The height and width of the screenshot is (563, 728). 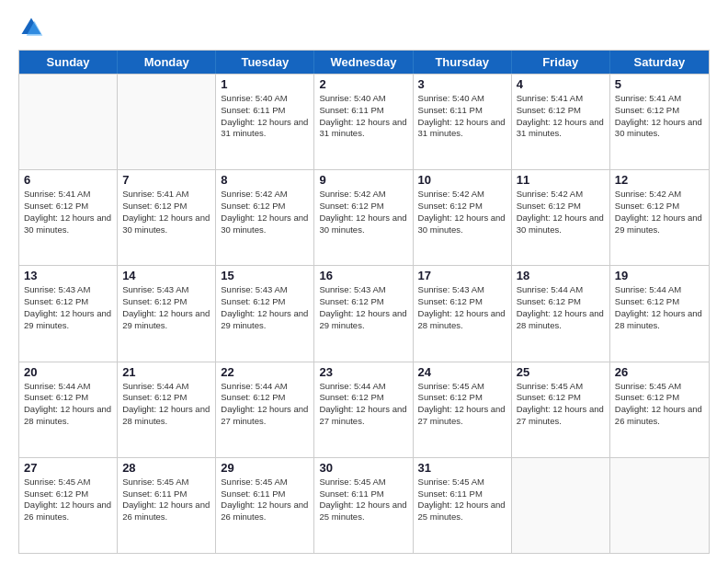 What do you see at coordinates (68, 372) in the screenshot?
I see `day-number: 20` at bounding box center [68, 372].